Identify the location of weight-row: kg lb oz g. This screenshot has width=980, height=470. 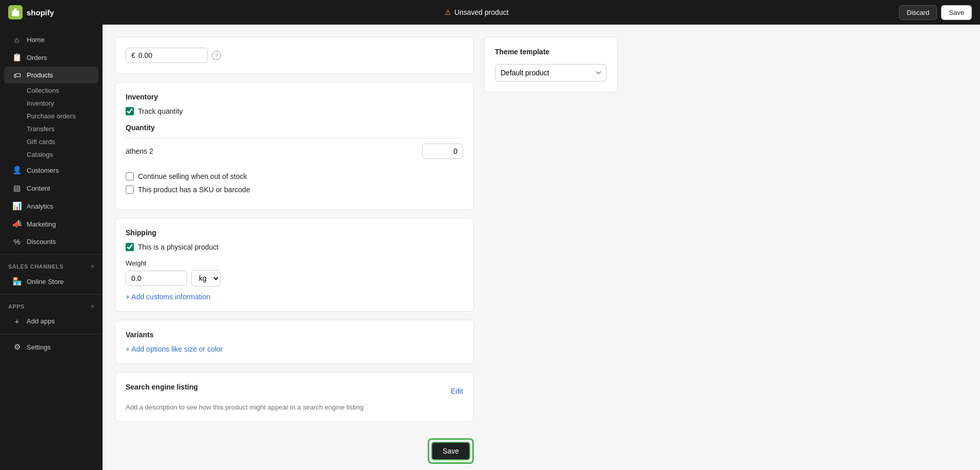
(294, 278).